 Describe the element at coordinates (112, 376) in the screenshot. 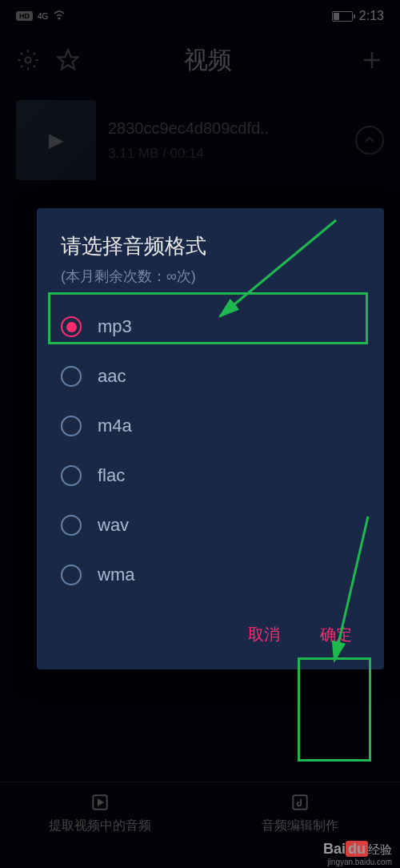

I see `option-label: aac` at that location.